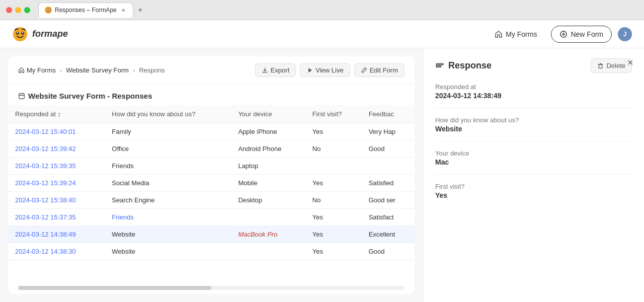 The height and width of the screenshot is (302, 644). Describe the element at coordinates (27, 10) in the screenshot. I see `maximize-window-button` at that location.